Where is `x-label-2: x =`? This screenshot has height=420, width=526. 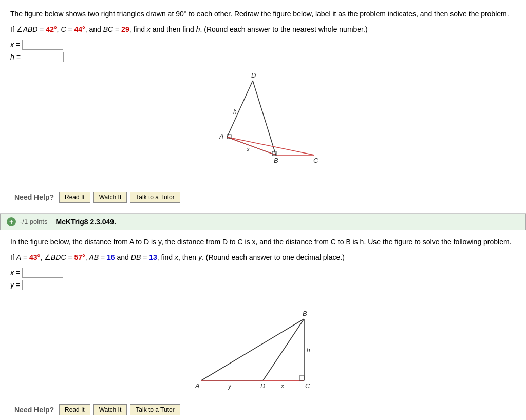 x-label-2: x = is located at coordinates (15, 273).